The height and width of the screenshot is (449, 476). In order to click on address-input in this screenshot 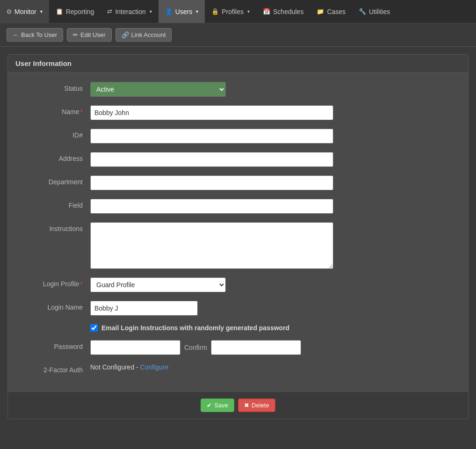, I will do `click(212, 159)`.